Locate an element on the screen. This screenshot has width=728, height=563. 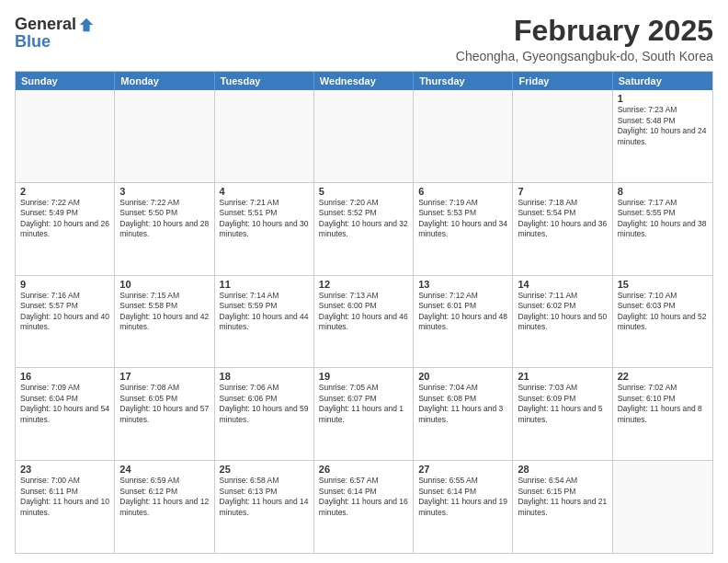
title-section: February 2025 Cheongha, Gyeongsangbuk-do… is located at coordinates (585, 39).